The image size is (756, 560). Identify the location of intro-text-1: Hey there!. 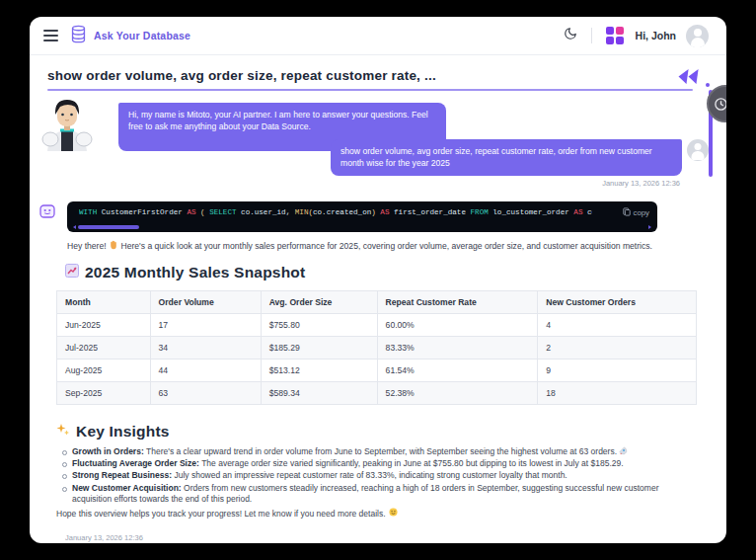
(87, 246).